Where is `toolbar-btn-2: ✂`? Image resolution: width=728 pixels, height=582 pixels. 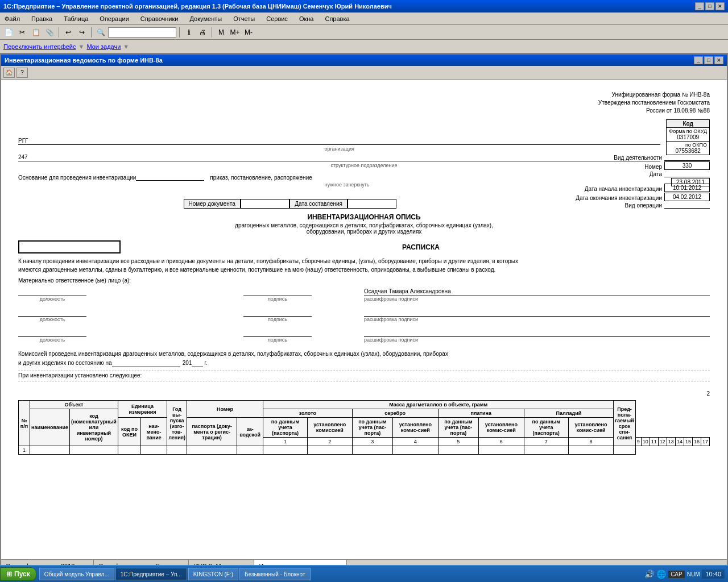 toolbar-btn-2: ✂ is located at coordinates (22, 32).